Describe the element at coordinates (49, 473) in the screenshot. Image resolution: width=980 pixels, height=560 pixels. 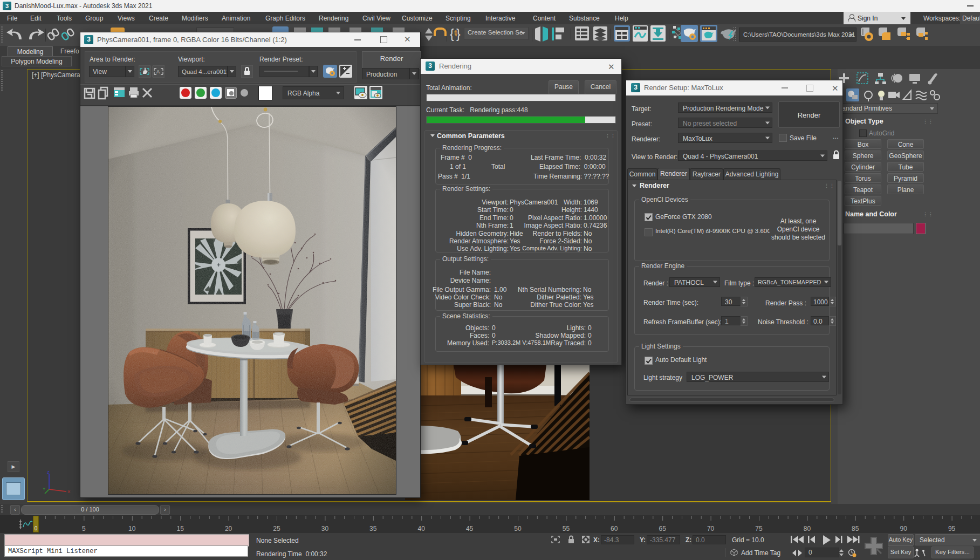
I see `svg-text: Z` at that location.